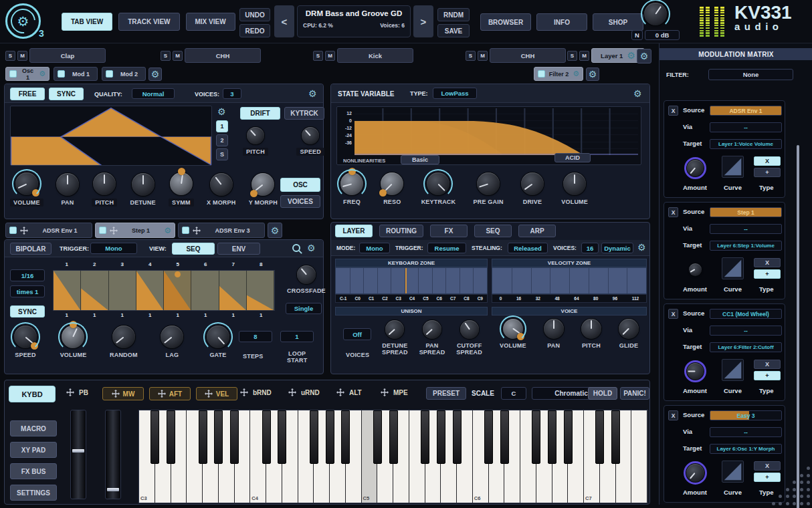 The image size is (812, 508). Describe the element at coordinates (239, 249) in the screenshot. I see `view-env-button: ENV` at that location.